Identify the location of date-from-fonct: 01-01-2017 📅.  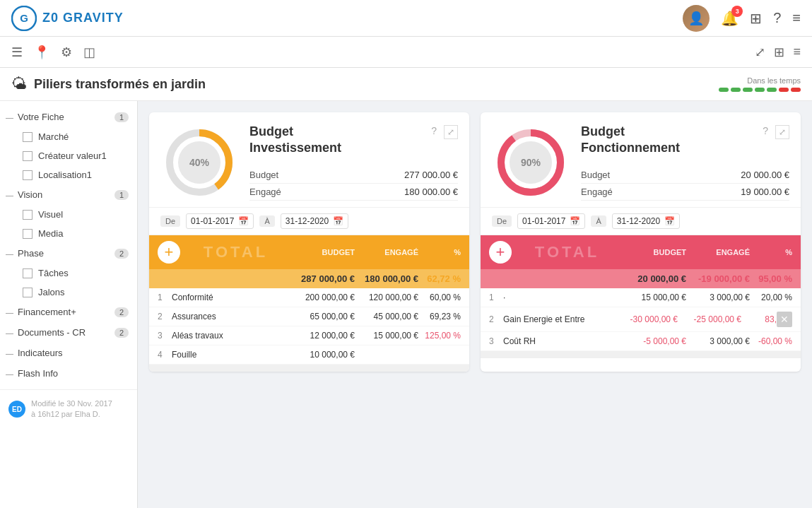
(551, 221).